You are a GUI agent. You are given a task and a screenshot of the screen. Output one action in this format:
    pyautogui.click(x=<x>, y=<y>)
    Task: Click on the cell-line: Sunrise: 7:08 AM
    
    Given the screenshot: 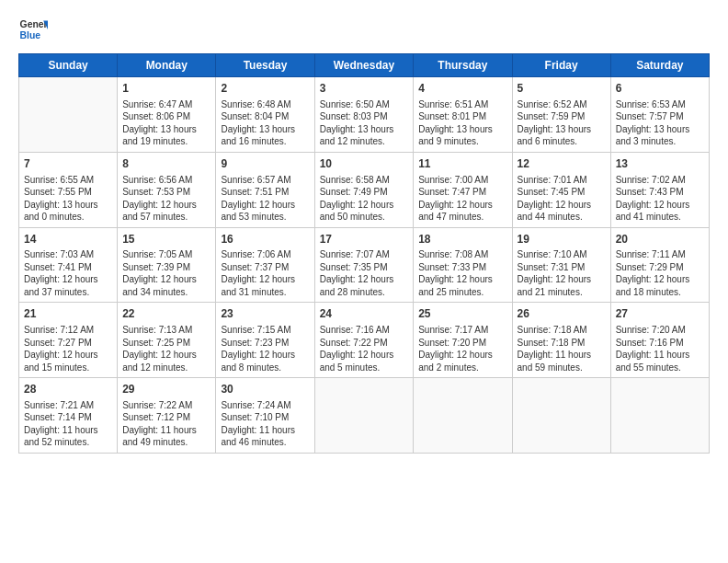 What is the action you would take?
    pyautogui.click(x=462, y=255)
    